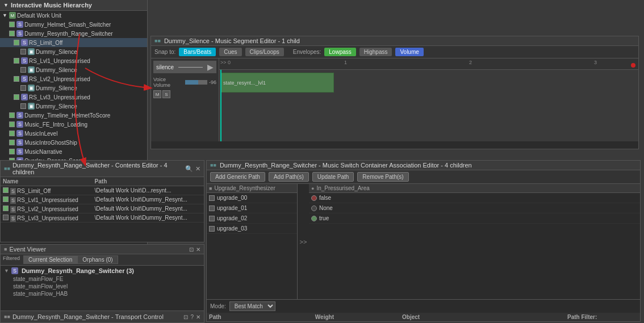 The image size is (644, 323). What do you see at coordinates (409, 52) in the screenshot?
I see `volume-button: Volume` at bounding box center [409, 52].